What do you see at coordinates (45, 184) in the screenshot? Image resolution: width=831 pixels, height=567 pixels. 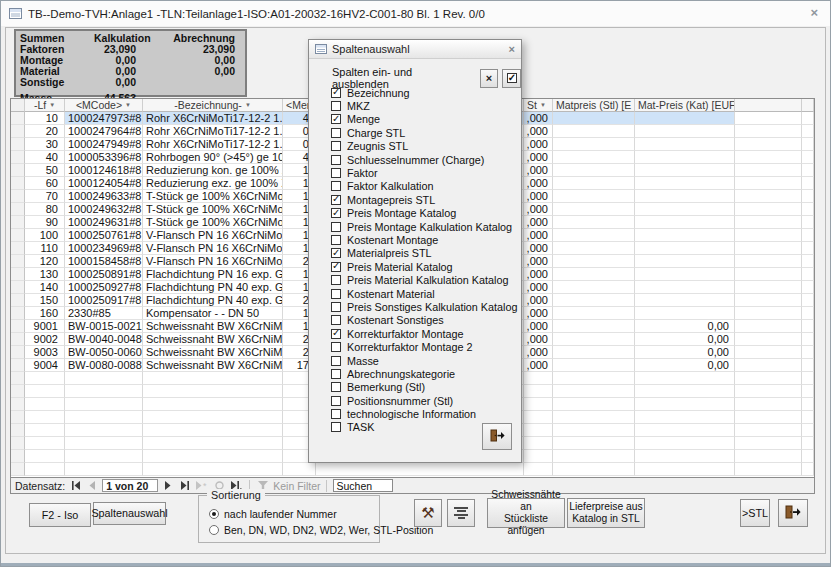 I see `cell-lf: 60` at bounding box center [45, 184].